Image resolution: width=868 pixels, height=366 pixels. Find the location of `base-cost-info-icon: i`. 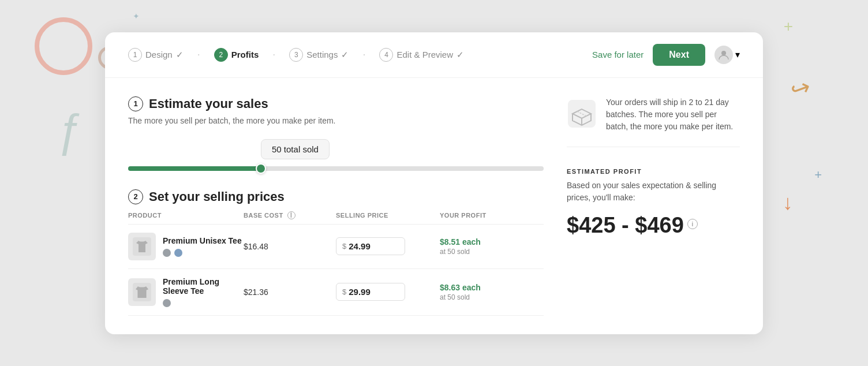

base-cost-info-icon: i is located at coordinates (291, 215).